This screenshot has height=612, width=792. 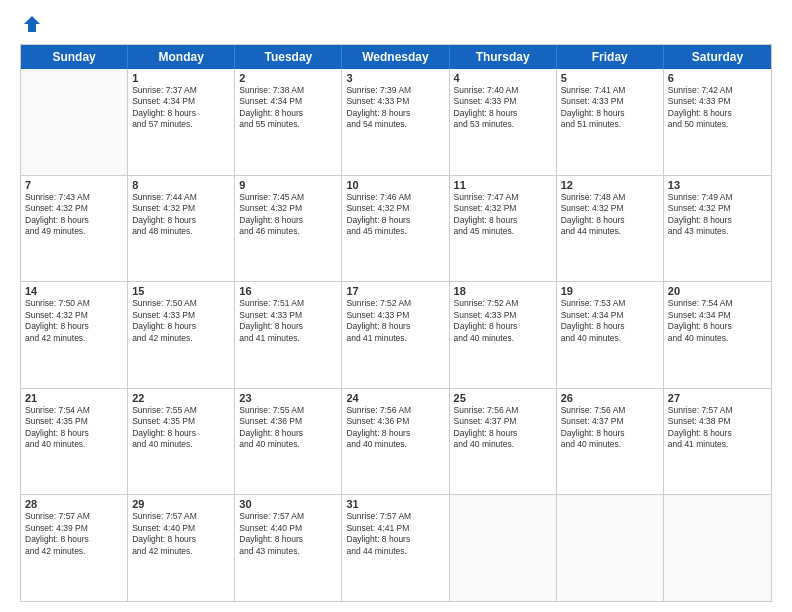 I want to click on logo, so click(x=31, y=26).